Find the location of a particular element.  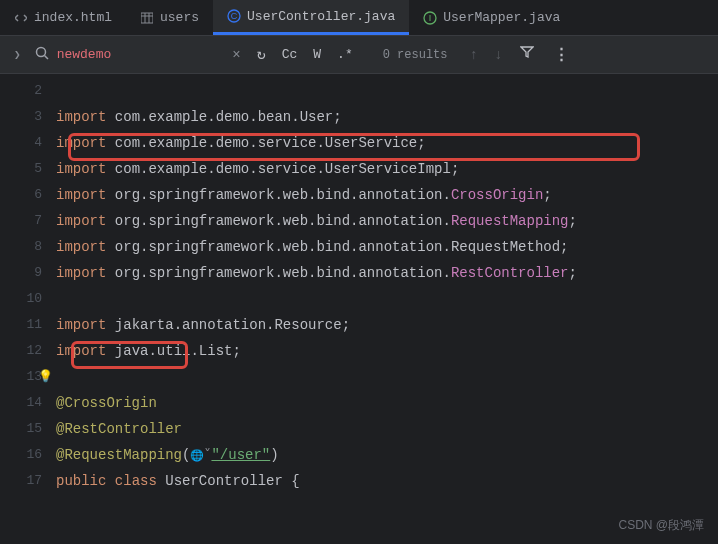

filter-icon is located at coordinates (527, 54).